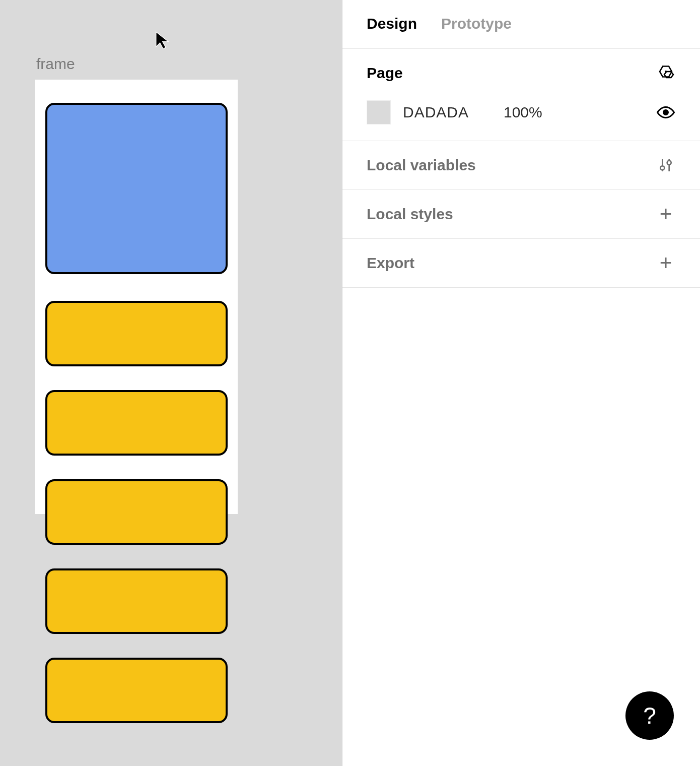 The width and height of the screenshot is (700, 766). What do you see at coordinates (55, 64) in the screenshot?
I see `frame-label: frame` at bounding box center [55, 64].